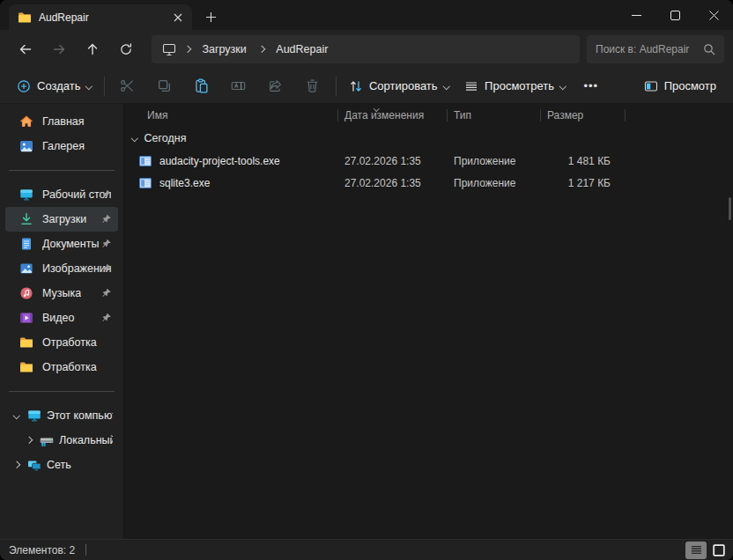  What do you see at coordinates (220, 161) in the screenshot?
I see `file-name: audacity-project-tools.exe` at bounding box center [220, 161].